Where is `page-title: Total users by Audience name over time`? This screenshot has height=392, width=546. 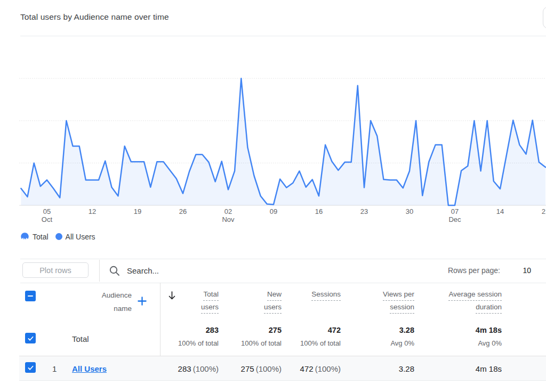
page-title: Total users by Audience name over time is located at coordinates (95, 17).